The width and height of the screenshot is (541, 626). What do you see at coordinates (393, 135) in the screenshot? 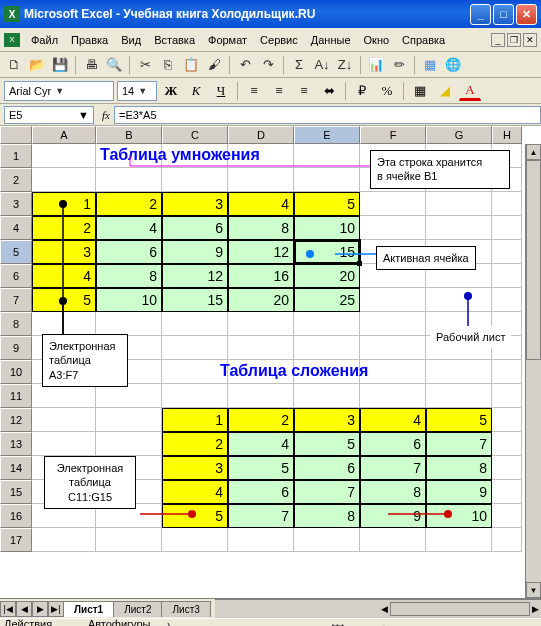
I see `col-header-F: F` at bounding box center [393, 135].